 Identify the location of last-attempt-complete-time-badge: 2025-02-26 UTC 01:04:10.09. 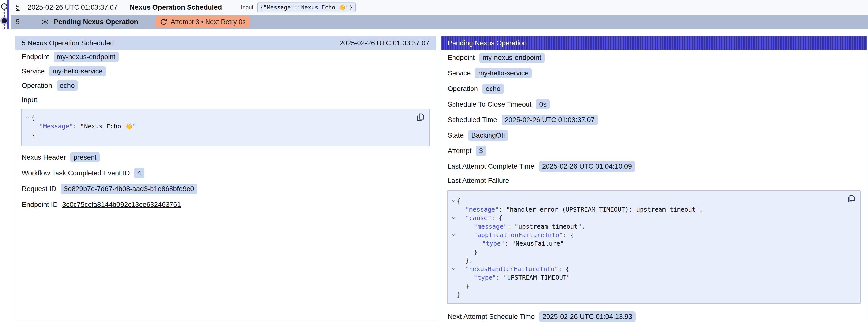
(587, 166).